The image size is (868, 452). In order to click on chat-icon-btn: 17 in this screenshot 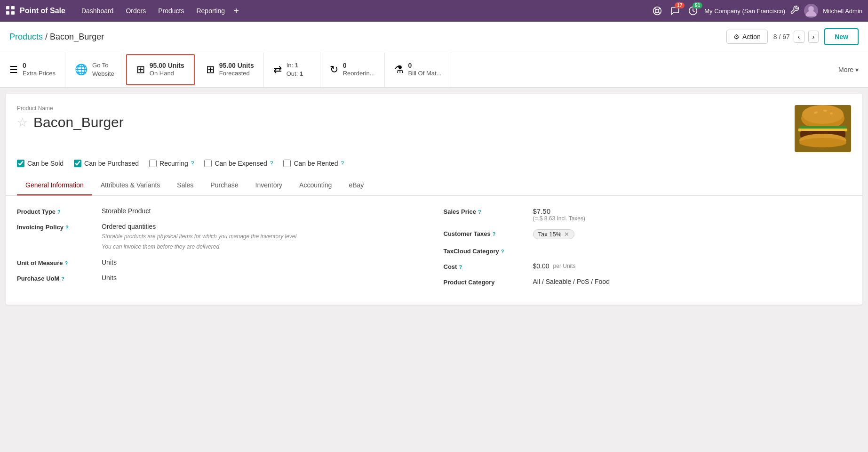, I will do `click(675, 11)`.